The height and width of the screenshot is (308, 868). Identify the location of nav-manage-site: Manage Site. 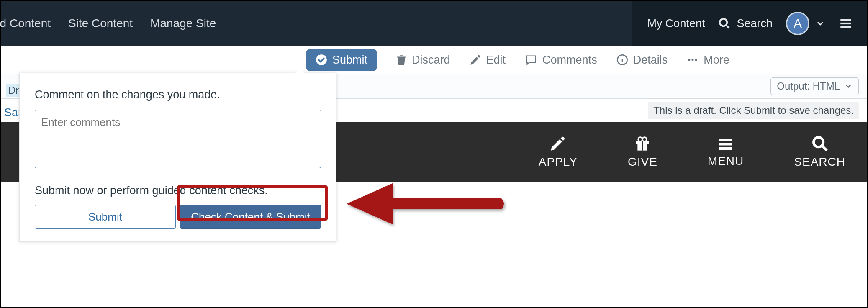
(183, 23).